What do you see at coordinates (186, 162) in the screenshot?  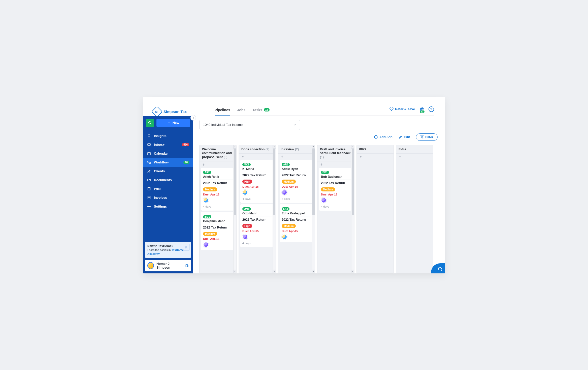 I see `workflow-badge: 16` at bounding box center [186, 162].